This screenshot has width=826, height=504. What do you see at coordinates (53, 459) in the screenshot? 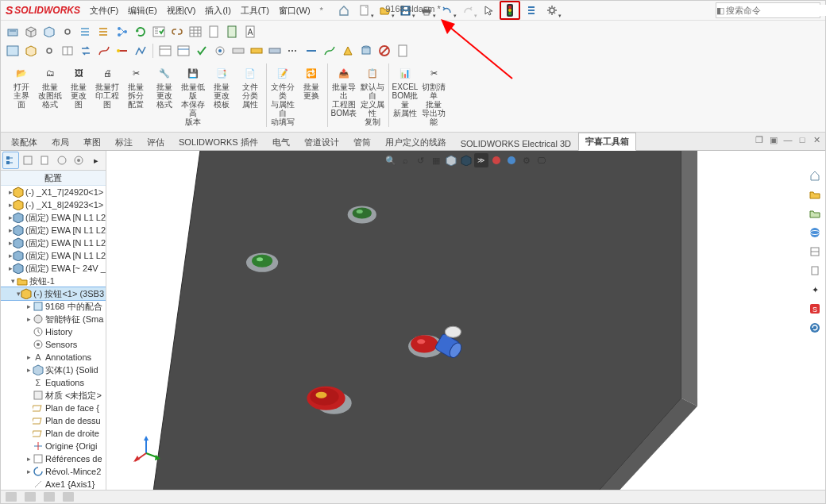
I see `tree-node: ▸Références de` at bounding box center [53, 459].